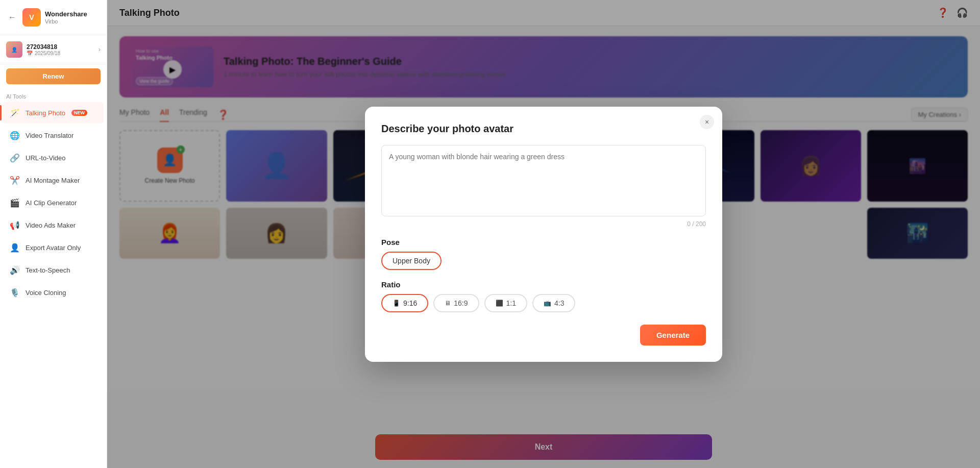 The image size is (980, 468). I want to click on ratio-section: Ratio 📱 9:16 🖥 16:9 ⬛ 1:1 📺, so click(544, 296).